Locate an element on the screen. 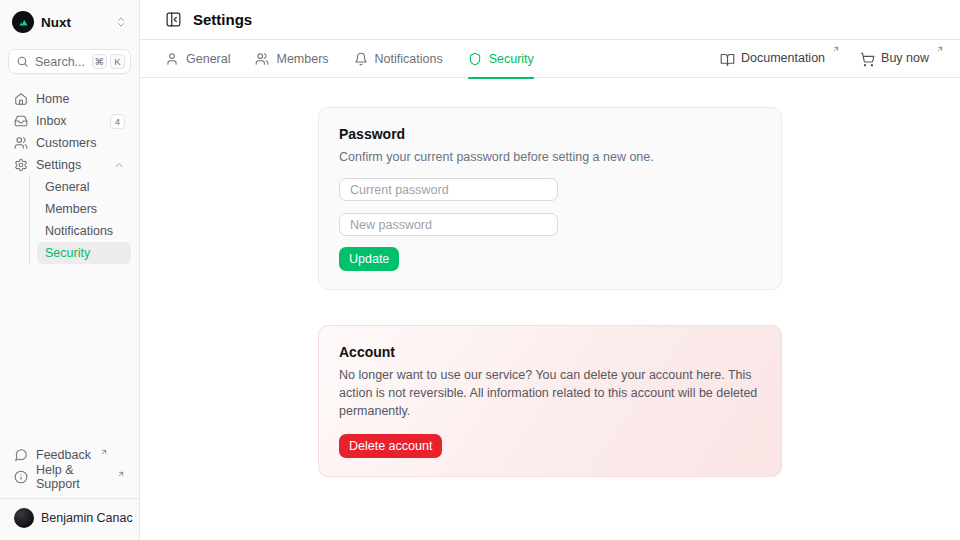 This screenshot has width=960, height=540. tab-general: General is located at coordinates (198, 59).